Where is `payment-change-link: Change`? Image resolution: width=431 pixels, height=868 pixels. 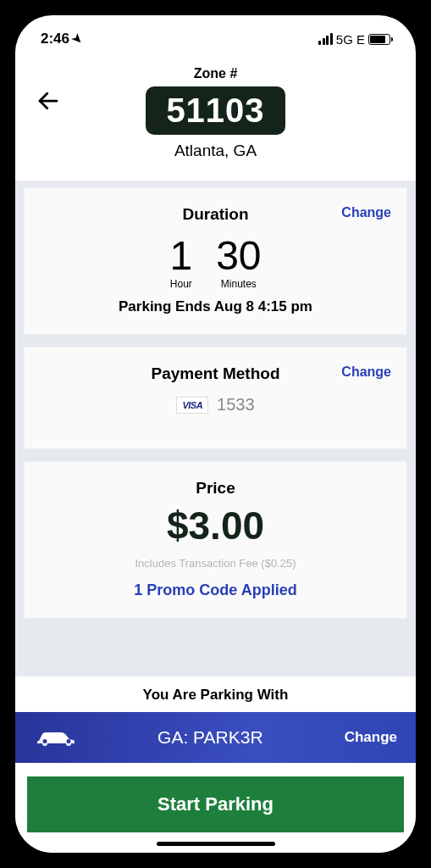
payment-change-link: Change is located at coordinates (366, 372).